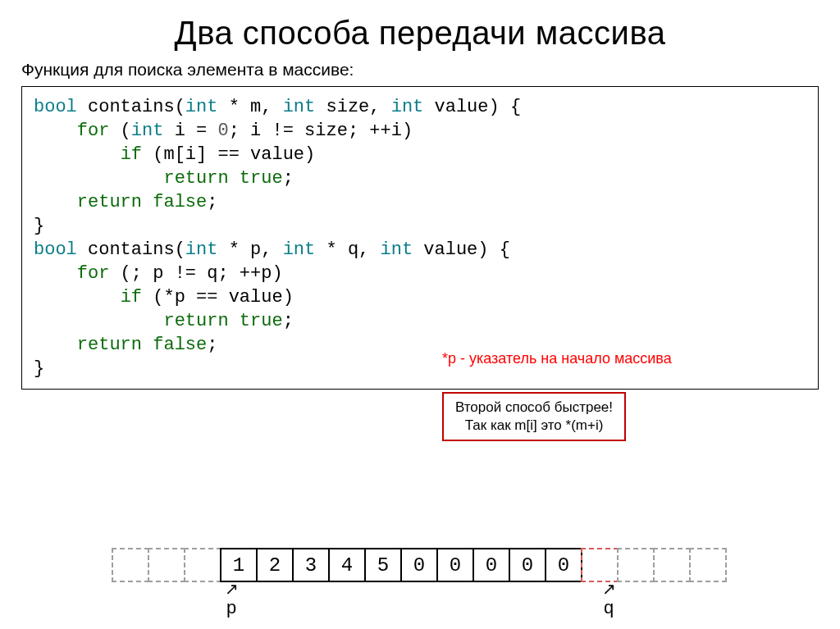 The height and width of the screenshot is (629, 840). I want to click on memory-cell: 4, so click(347, 565).